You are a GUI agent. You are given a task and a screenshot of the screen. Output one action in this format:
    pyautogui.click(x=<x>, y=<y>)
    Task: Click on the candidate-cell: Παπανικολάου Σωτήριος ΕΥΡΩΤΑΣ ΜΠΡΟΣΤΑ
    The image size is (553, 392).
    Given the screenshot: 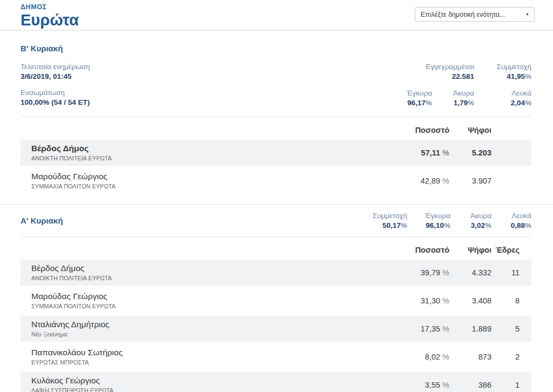 What is the action you would take?
    pyautogui.click(x=205, y=357)
    